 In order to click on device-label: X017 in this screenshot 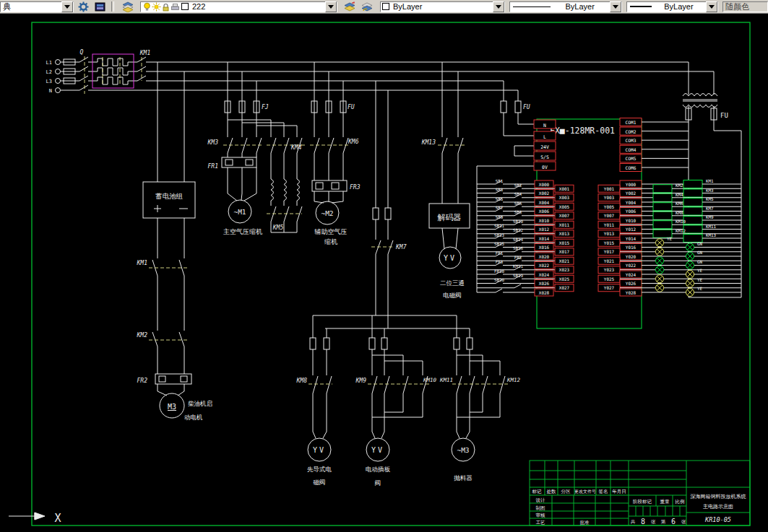, I will do `click(565, 251)`.